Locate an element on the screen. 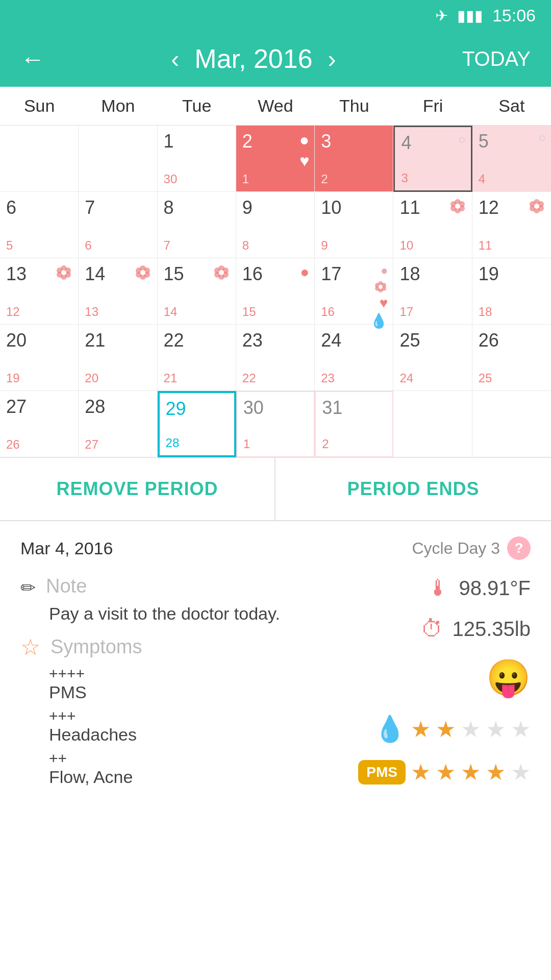 This screenshot has width=551, height=980. date-number: 22 is located at coordinates (174, 340).